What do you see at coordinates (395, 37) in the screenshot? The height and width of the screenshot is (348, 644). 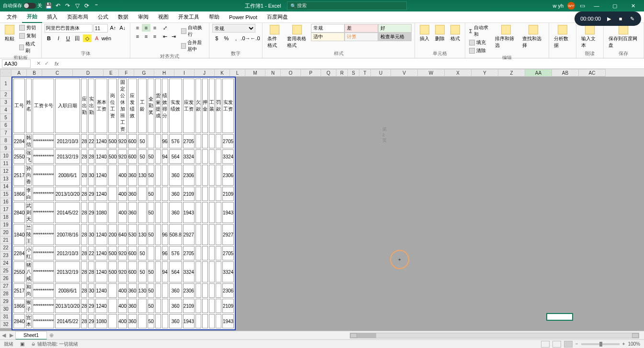 I see `style-check: 检查单元格` at bounding box center [395, 37].